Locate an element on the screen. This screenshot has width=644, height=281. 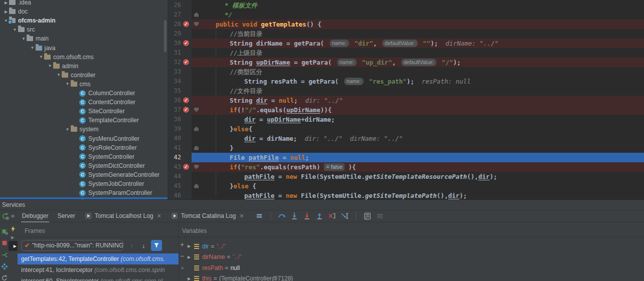
code-line: }else{ is located at coordinates (418, 129).